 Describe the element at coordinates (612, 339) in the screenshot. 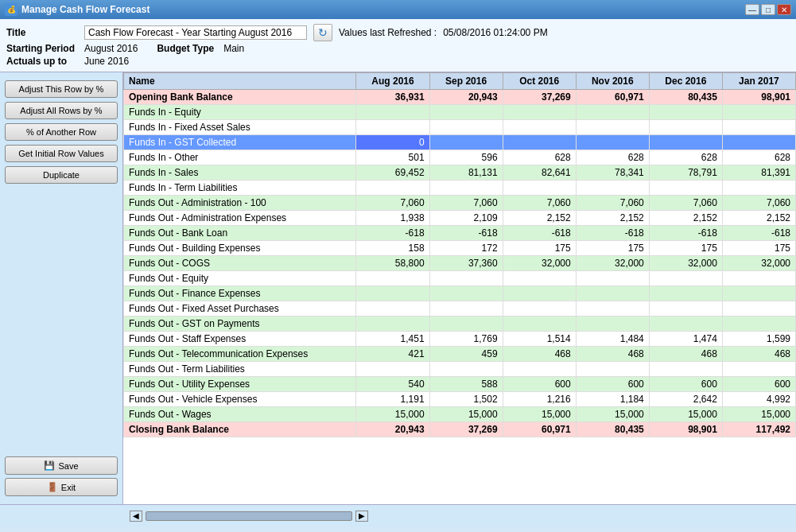

I see `row-value-cell: 1,484` at that location.